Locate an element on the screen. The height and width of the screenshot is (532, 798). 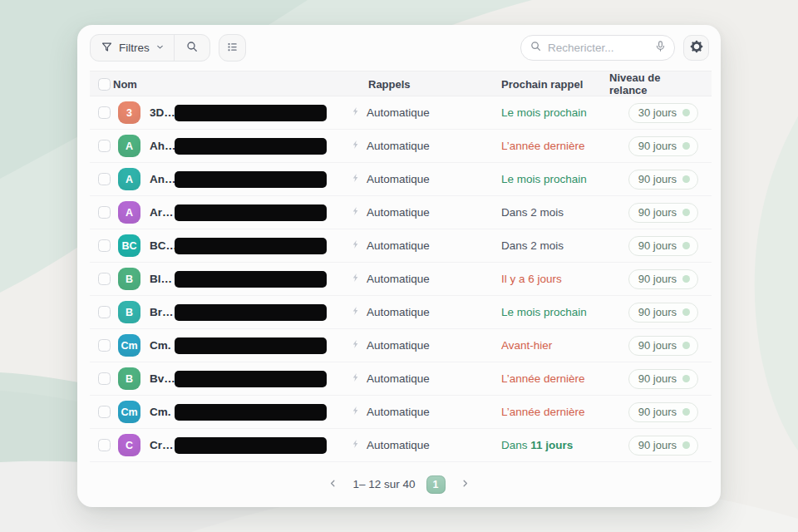
name-cell: An… is located at coordinates (244, 180).